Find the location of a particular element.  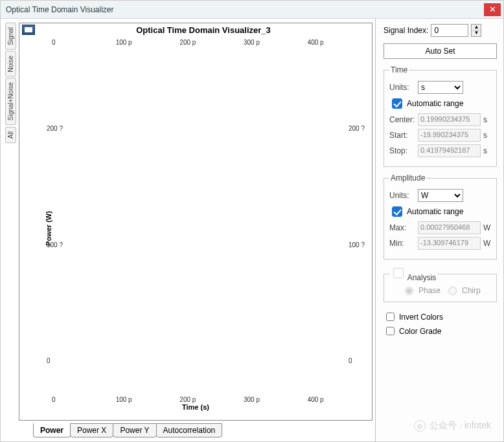

vtab-all: All is located at coordinates (10, 135).